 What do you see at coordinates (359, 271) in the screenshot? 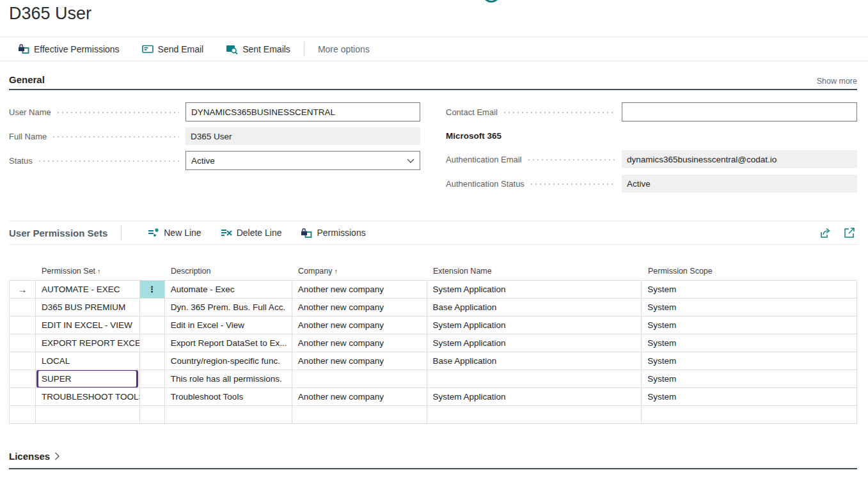
I see `column-header-company: Company↑` at bounding box center [359, 271].